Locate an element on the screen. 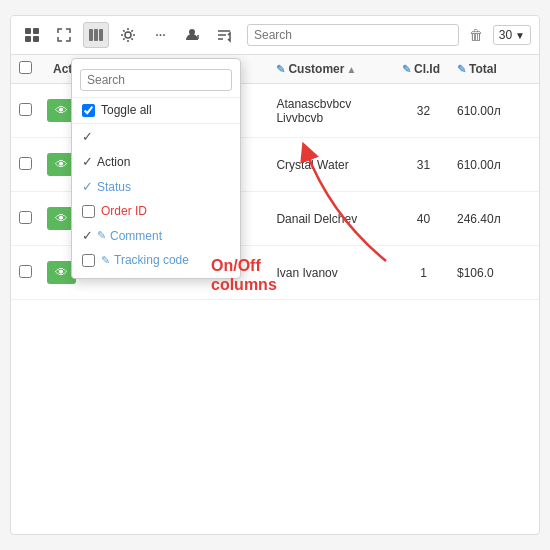 The height and width of the screenshot is (550, 550). sort-columns-icon is located at coordinates (224, 35).